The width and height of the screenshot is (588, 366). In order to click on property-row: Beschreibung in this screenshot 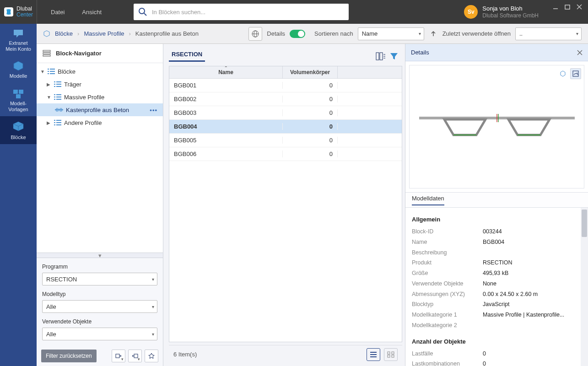, I will do `click(499, 253)`.